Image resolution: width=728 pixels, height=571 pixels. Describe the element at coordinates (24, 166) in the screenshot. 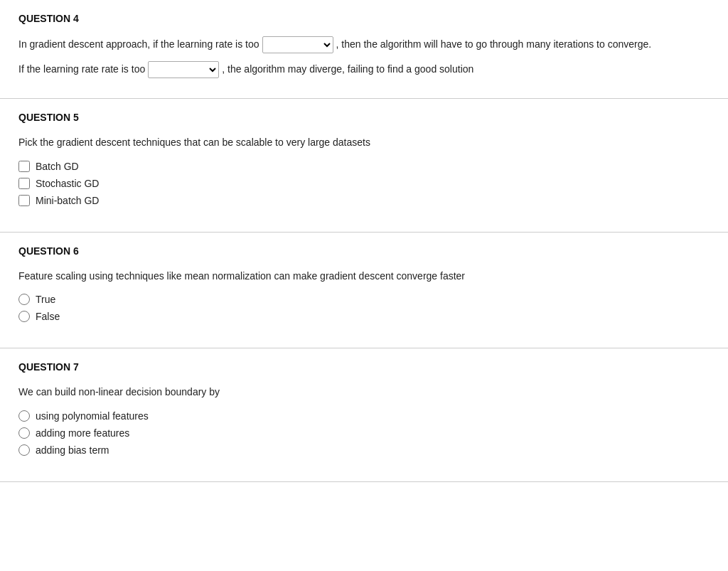

I see `q5-option1-checkbox` at that location.